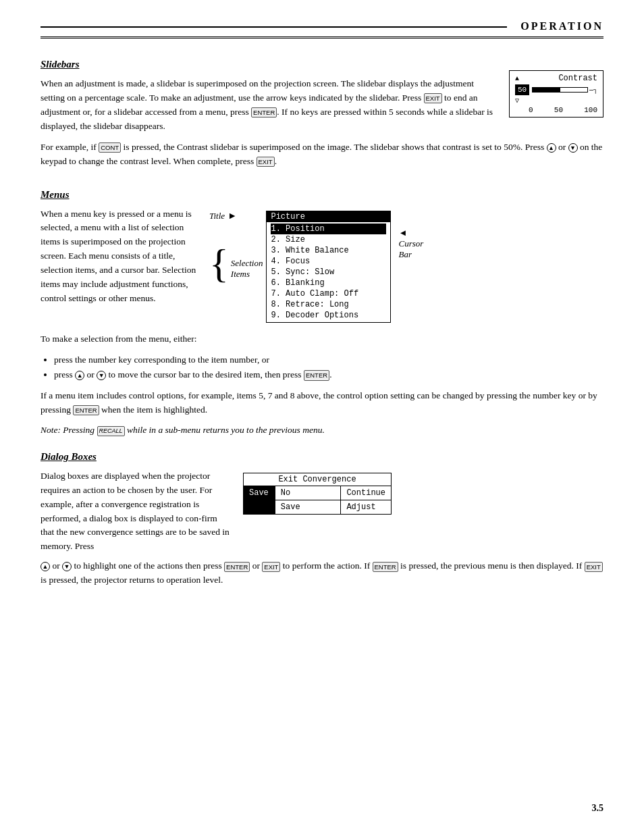  What do you see at coordinates (598, 808) in the screenshot?
I see `page-number: 3.5` at bounding box center [598, 808].